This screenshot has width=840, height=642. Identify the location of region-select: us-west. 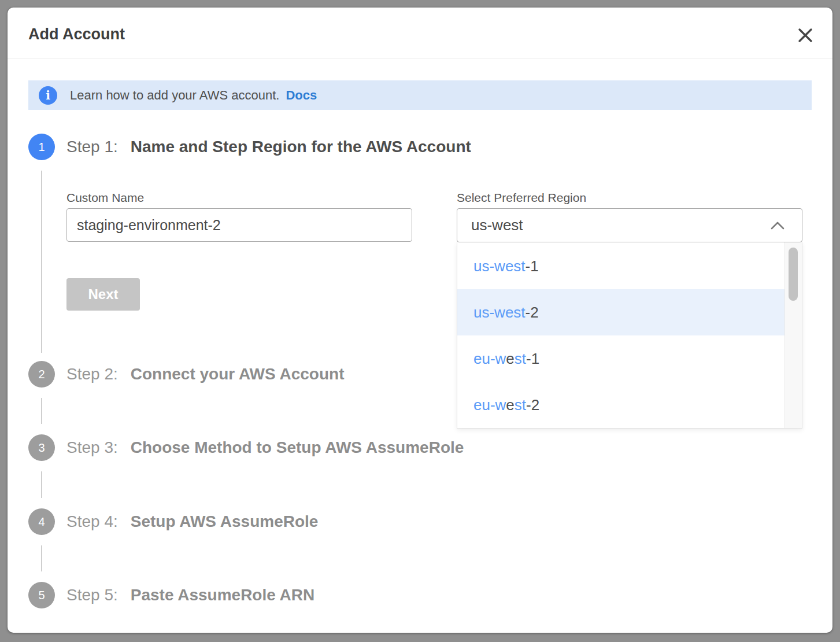
(630, 226).